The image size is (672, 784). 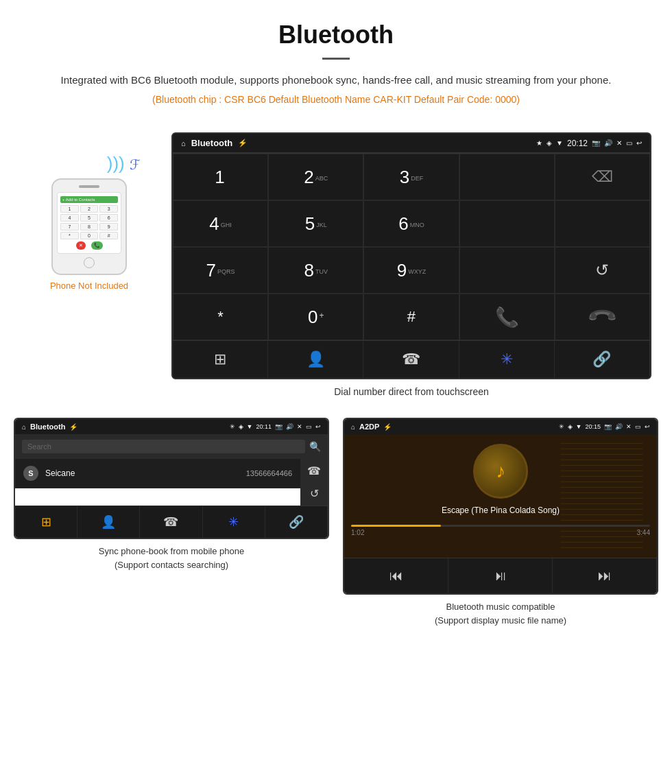 I want to click on dial-key-5: 5JKL, so click(x=315, y=224).